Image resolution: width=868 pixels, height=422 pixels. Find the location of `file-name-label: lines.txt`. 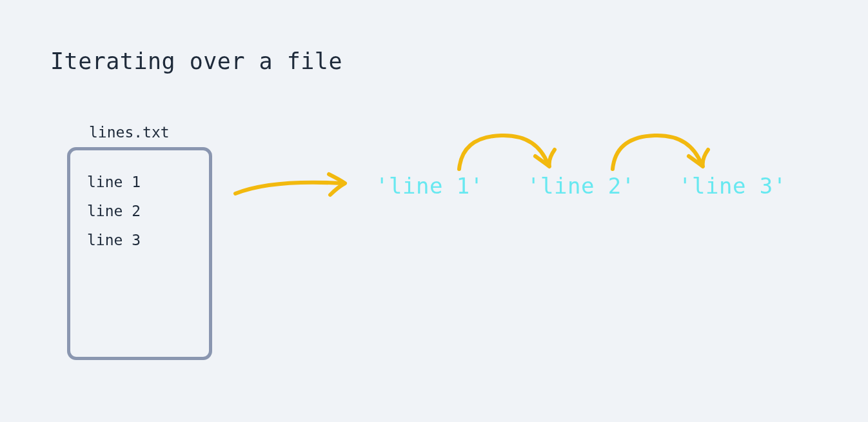

file-name-label: lines.txt is located at coordinates (129, 132).